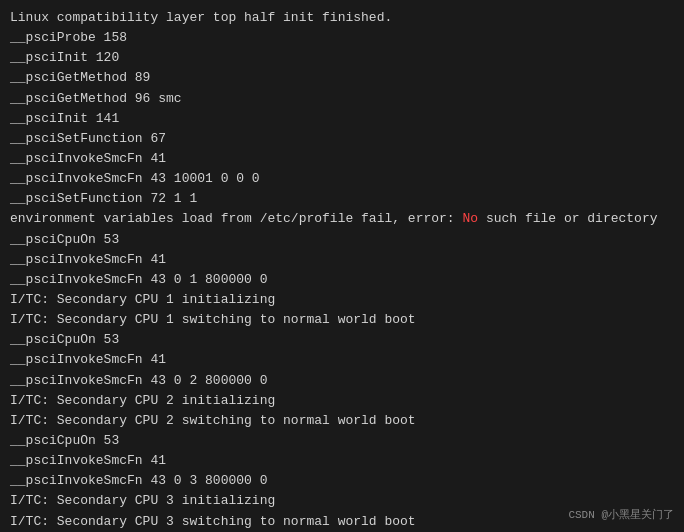  I want to click on normal-text: __psciInvokeSmcFn 43 0 1 800000 0, so click(138, 280).